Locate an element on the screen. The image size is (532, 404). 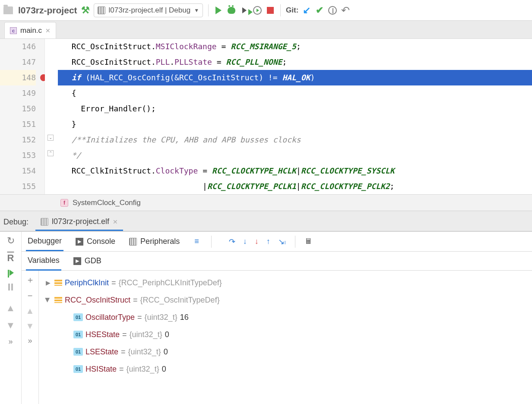
code-line: */ is located at coordinates (295, 155).